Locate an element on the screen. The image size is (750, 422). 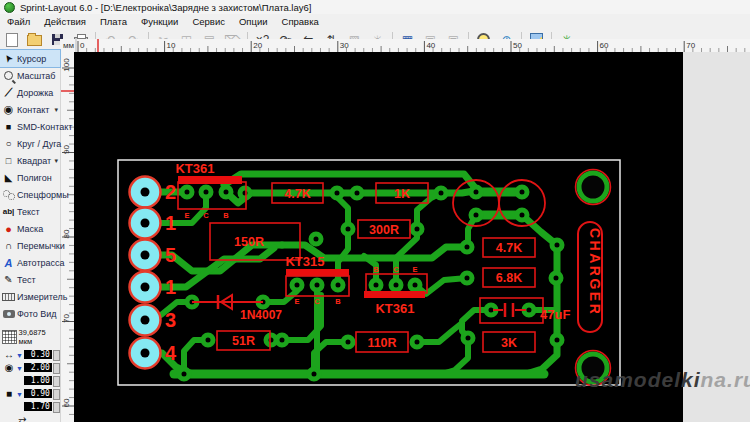
tool-pad: ◉Контакт▾ is located at coordinates (30, 110).